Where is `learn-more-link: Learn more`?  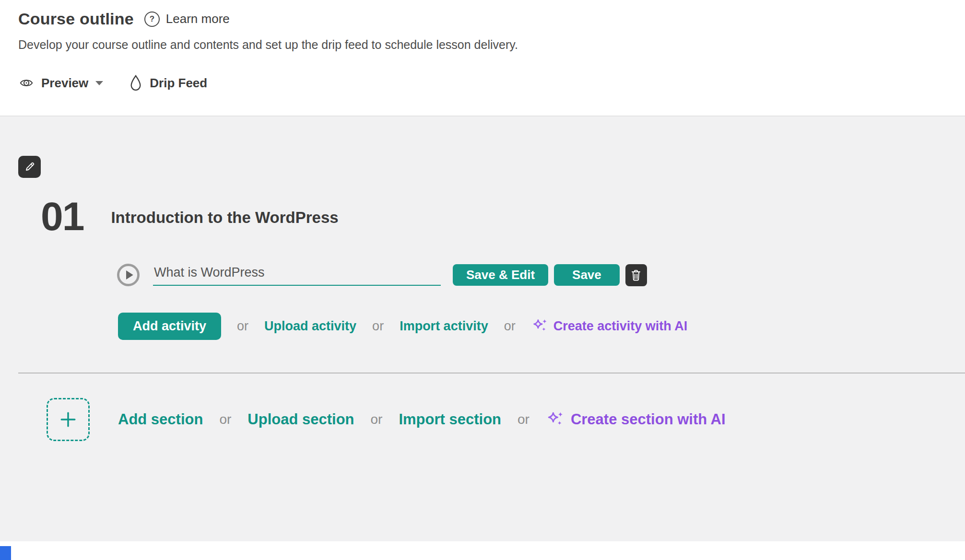
learn-more-link: Learn more is located at coordinates (198, 19).